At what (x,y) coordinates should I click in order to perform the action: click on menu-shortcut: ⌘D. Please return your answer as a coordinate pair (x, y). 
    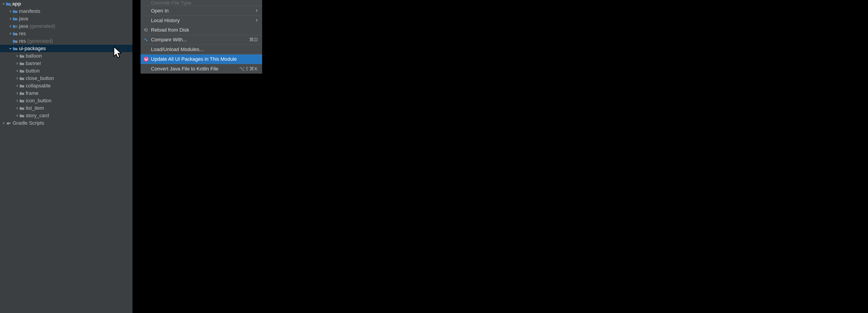
    Looking at the image, I should click on (253, 40).